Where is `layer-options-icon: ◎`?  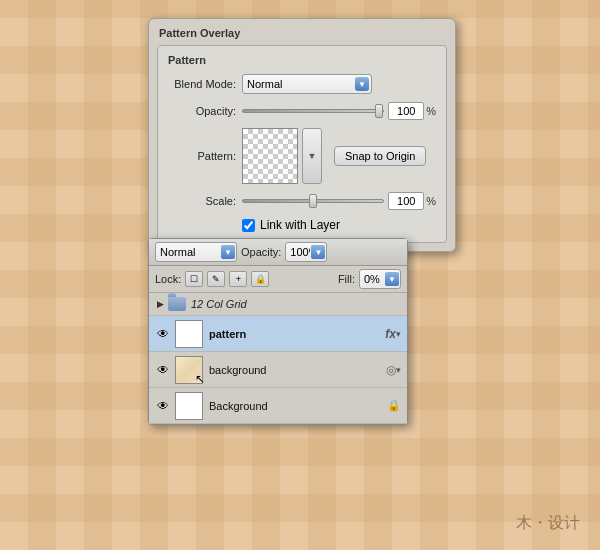 layer-options-icon: ◎ is located at coordinates (391, 370).